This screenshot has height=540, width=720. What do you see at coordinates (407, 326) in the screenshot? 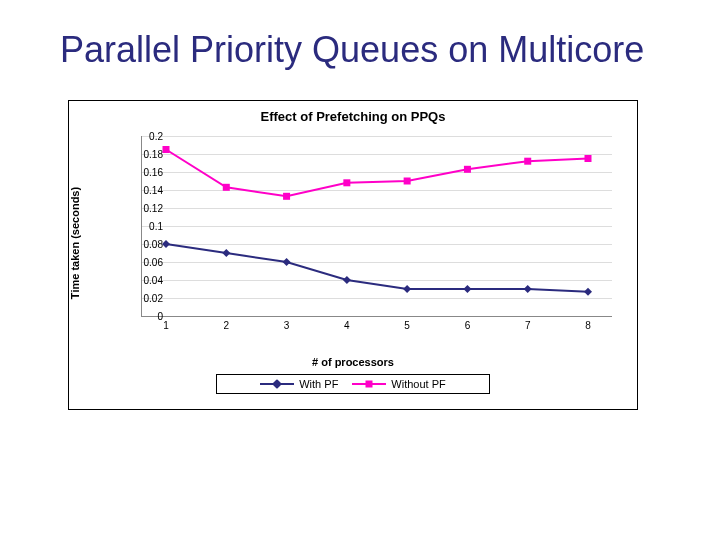
I see `x-tick-label: 5` at bounding box center [407, 326].